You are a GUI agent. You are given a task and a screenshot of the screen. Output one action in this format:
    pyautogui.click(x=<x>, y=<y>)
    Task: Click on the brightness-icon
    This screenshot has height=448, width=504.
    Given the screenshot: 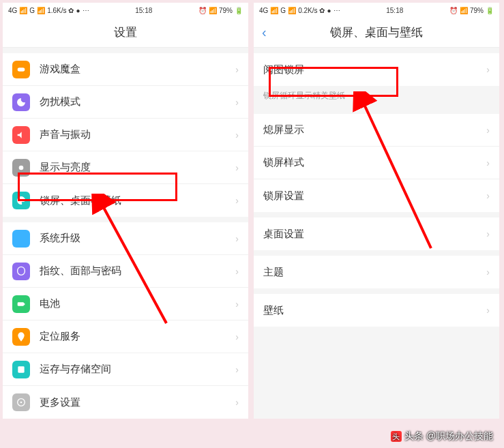 What is the action you would take?
    pyautogui.click(x=21, y=168)
    